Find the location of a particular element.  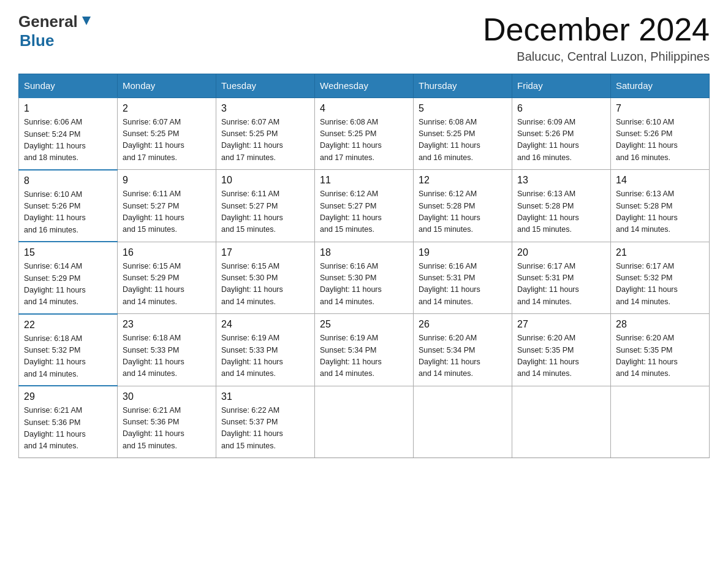

calendar-week-2: 8 Sunrise: 6:10 AM Sunset: 5:26 PM Dayli… is located at coordinates (364, 206).